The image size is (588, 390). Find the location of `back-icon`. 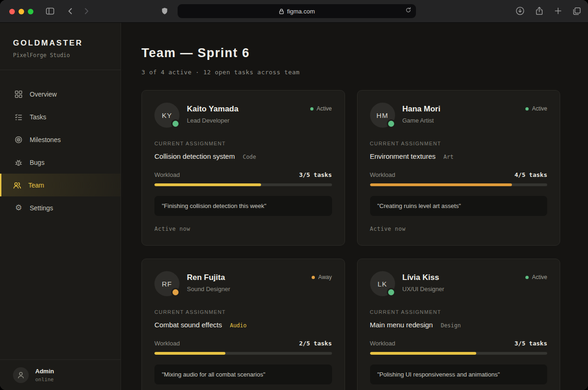

back-icon is located at coordinates (70, 11).